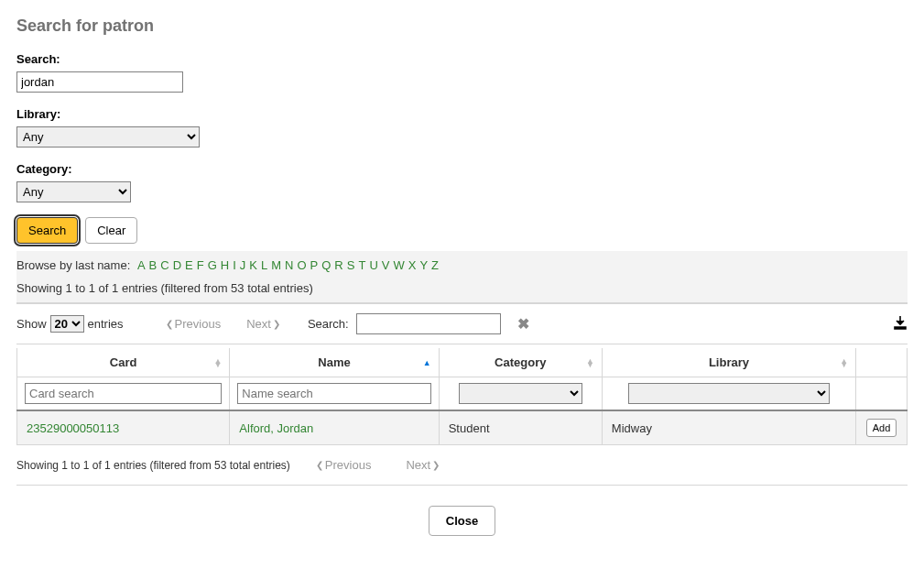 The width and height of the screenshot is (924, 579). I want to click on browse-letter-p: P, so click(315, 266).